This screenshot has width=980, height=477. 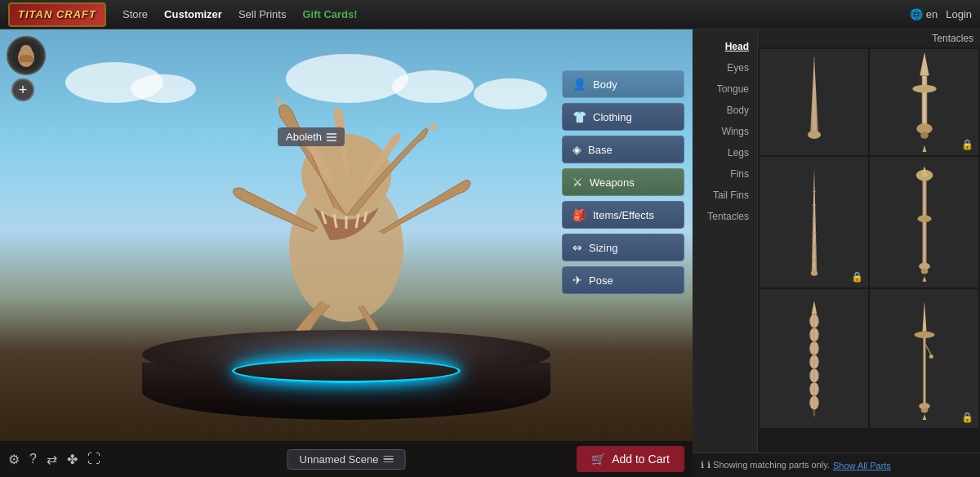 What do you see at coordinates (311, 137) in the screenshot?
I see `creature-label: Aboleth` at bounding box center [311, 137].